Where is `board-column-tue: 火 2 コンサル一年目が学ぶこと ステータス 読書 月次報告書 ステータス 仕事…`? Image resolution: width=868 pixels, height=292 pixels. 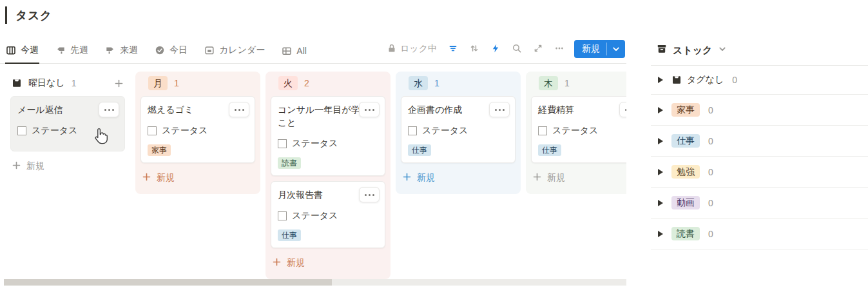
board-column-tue: 火 2 コンサル一年目が学ぶこと ステータス 読書 月次報告書 ステータス 仕事… is located at coordinates (328, 175).